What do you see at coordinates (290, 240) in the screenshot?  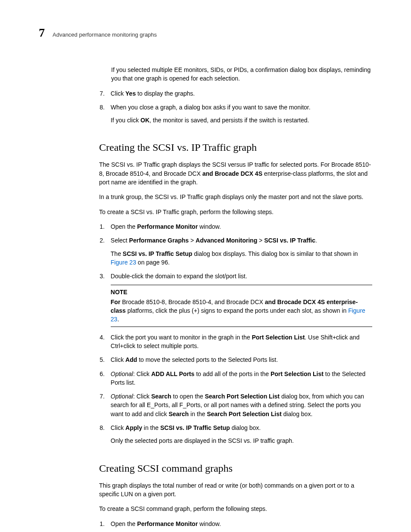 I see `menu-label: SCSI vs. IP Traffic` at bounding box center [290, 240].